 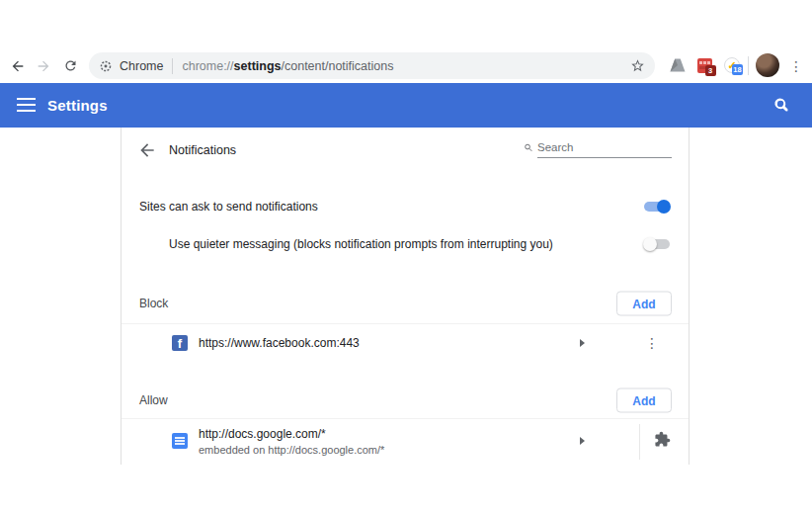 What do you see at coordinates (711, 71) in the screenshot?
I see `extension-badge-count: 3` at bounding box center [711, 71].